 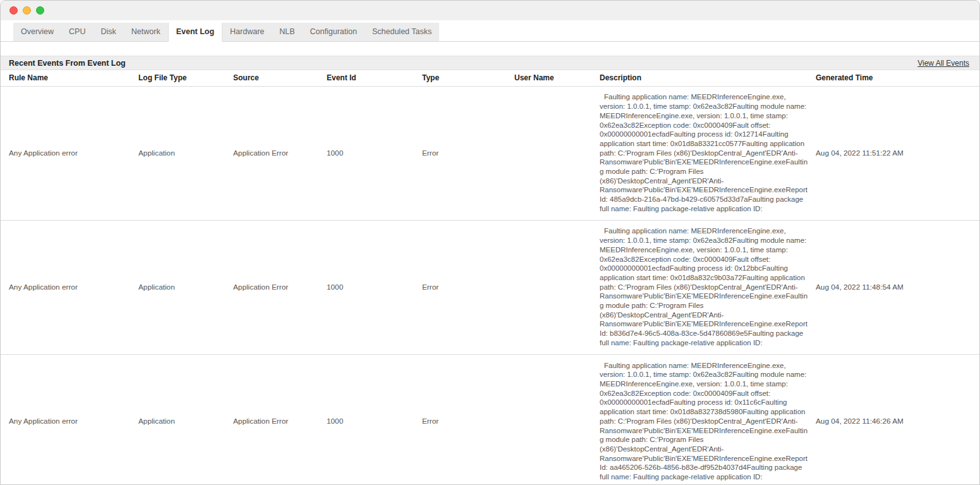 I want to click on tab-hardware: Hardware, so click(x=247, y=32).